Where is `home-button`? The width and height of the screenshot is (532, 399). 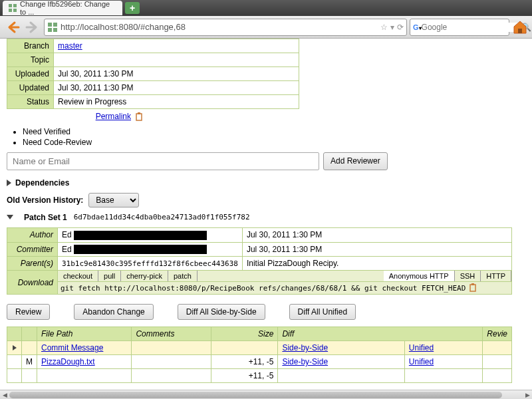 home-button is located at coordinates (520, 27).